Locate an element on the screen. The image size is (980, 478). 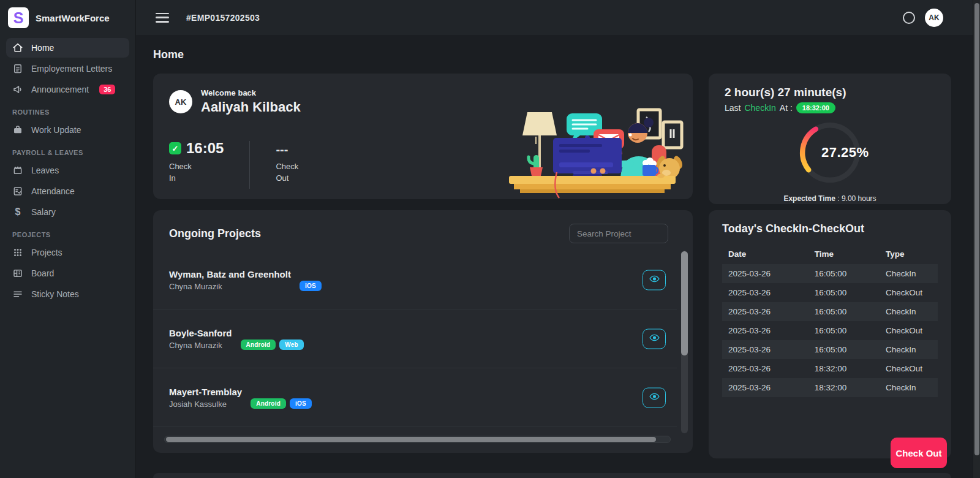
app-logo-icon: S is located at coordinates (18, 18).